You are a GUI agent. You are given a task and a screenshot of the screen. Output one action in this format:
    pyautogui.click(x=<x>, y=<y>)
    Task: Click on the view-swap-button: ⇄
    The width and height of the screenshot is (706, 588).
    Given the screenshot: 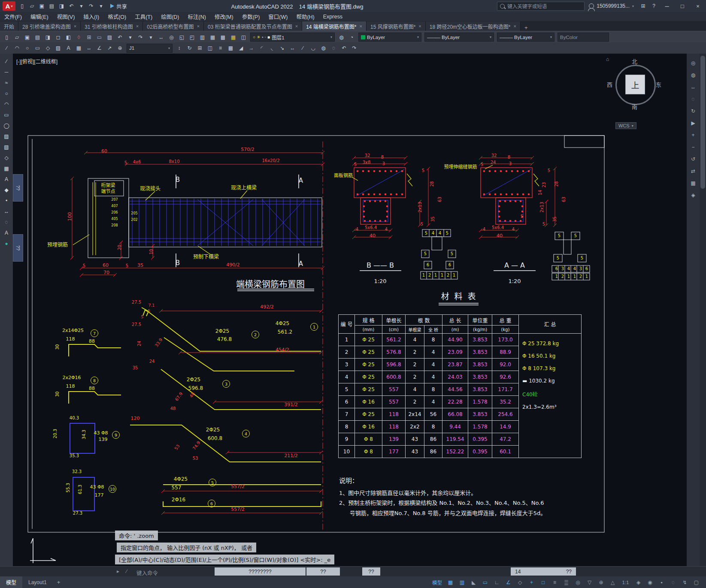 What is the action you would take?
    pyautogui.click(x=693, y=171)
    